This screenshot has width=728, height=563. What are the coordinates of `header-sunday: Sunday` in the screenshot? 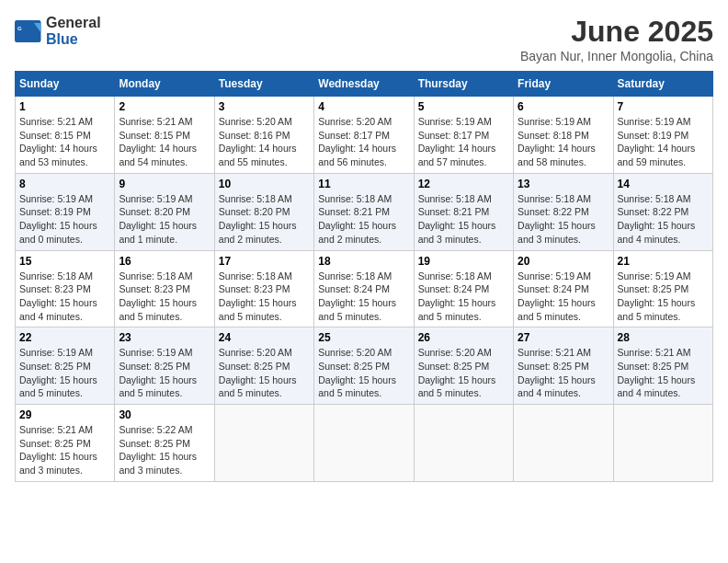 It's located at (65, 85).